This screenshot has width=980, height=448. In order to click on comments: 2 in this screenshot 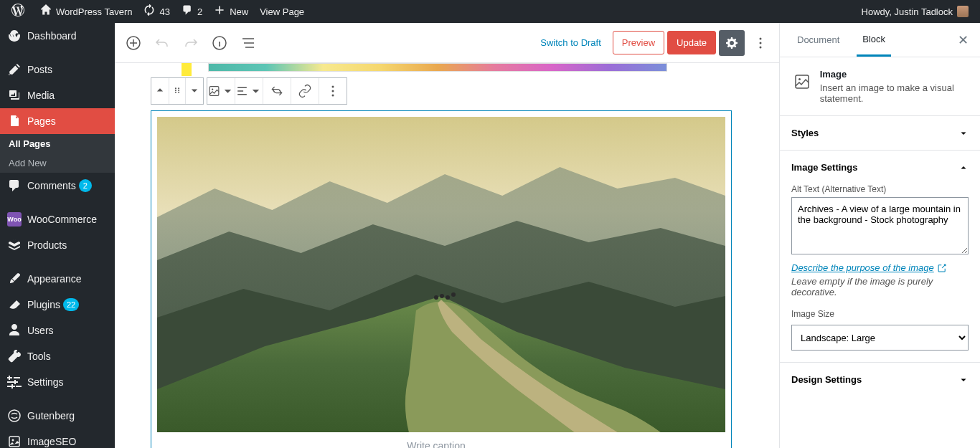, I will do `click(192, 11)`.